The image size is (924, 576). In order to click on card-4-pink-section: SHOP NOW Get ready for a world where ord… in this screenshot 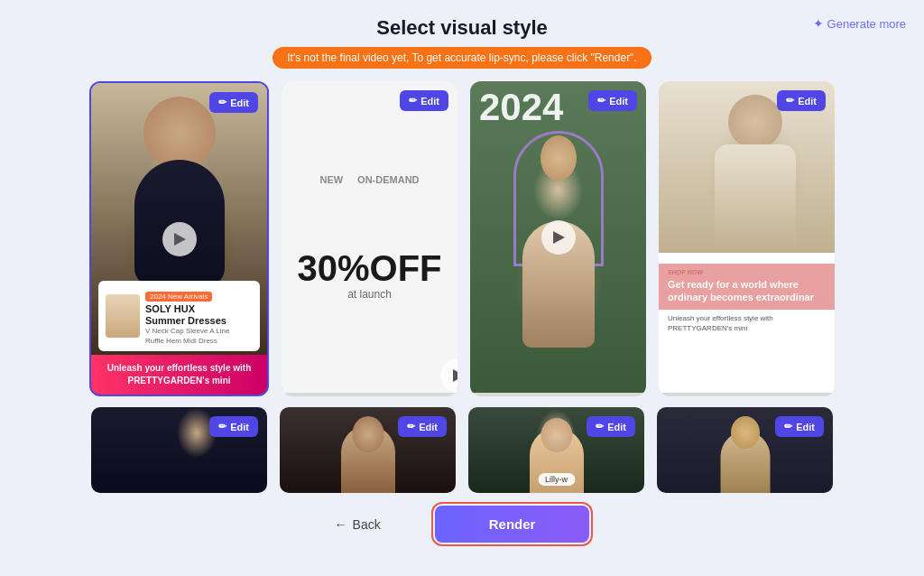, I will do `click(747, 287)`.